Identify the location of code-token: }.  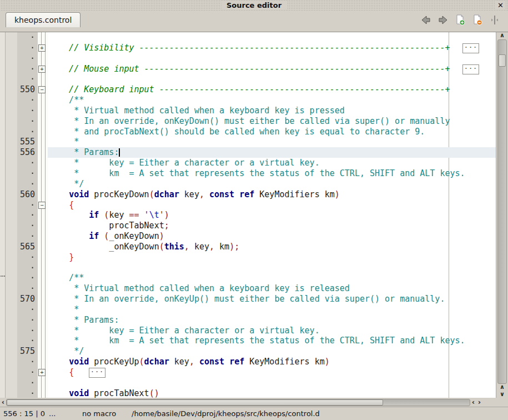
(71, 257).